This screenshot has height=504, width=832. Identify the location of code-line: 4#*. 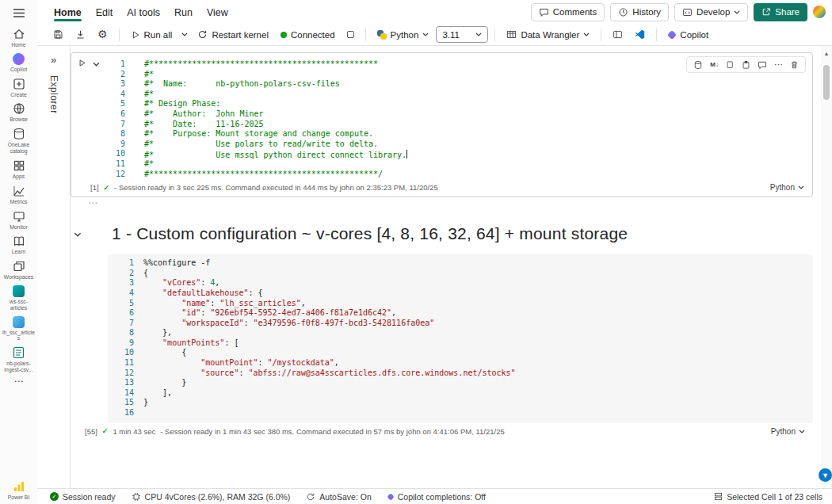
(442, 95).